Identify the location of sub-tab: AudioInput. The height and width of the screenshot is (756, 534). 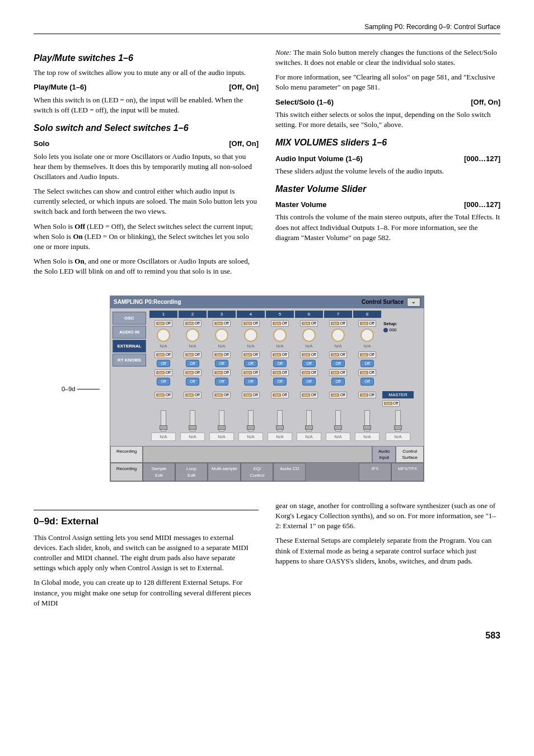
(384, 454).